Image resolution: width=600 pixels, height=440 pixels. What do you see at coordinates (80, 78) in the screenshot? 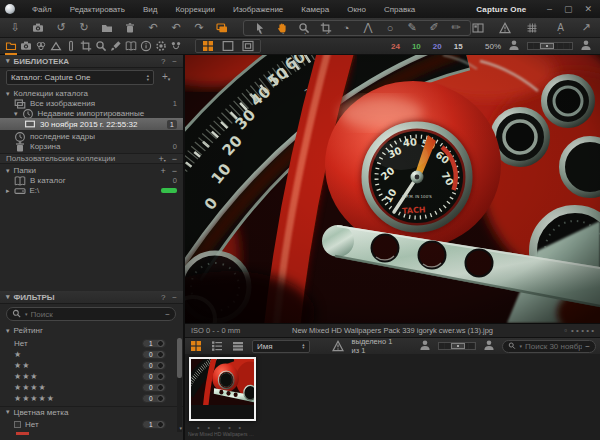
I see `catalog-selector: Каталог: Capture One ▴▾` at bounding box center [80, 78].